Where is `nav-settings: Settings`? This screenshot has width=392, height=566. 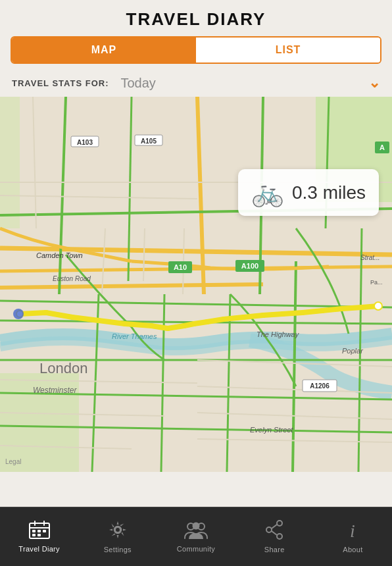 nav-settings: Settings is located at coordinates (117, 537).